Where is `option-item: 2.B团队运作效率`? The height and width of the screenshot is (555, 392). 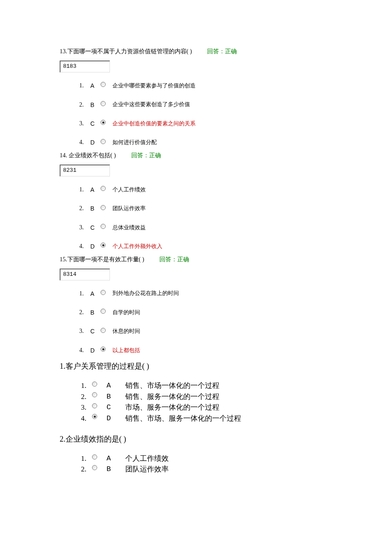 option-item: 2.B团队运作效率 is located at coordinates (208, 208).